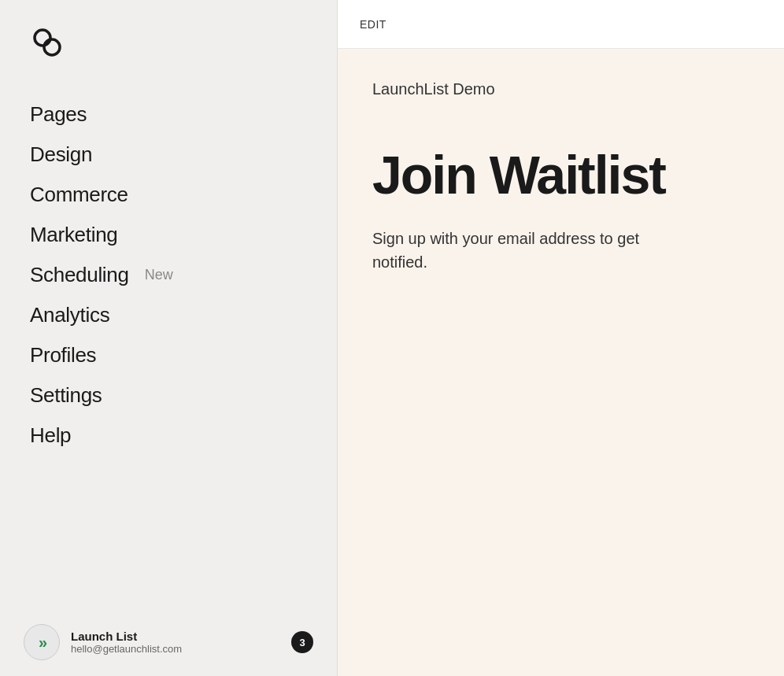 The width and height of the screenshot is (784, 676). Describe the element at coordinates (168, 154) in the screenshot. I see `sidebar-item-design: Design` at that location.